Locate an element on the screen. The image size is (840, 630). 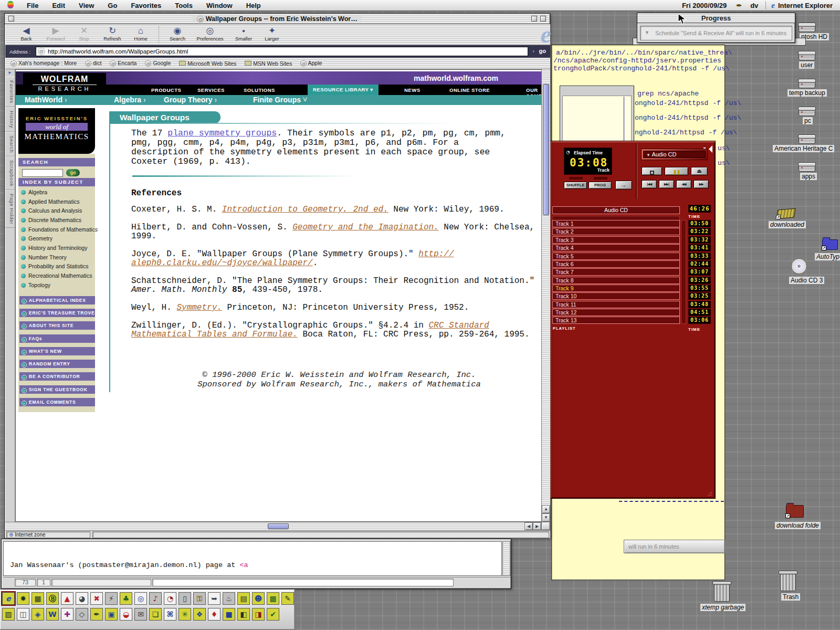
app-icon: ◨ is located at coordinates (258, 614).